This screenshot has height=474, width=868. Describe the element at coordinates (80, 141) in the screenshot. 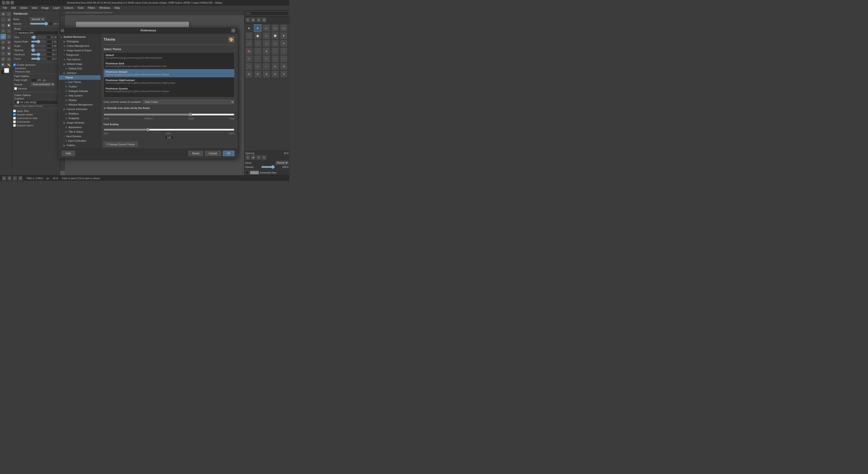

I see `prefs-input-controllers: ● Input Controllers` at that location.